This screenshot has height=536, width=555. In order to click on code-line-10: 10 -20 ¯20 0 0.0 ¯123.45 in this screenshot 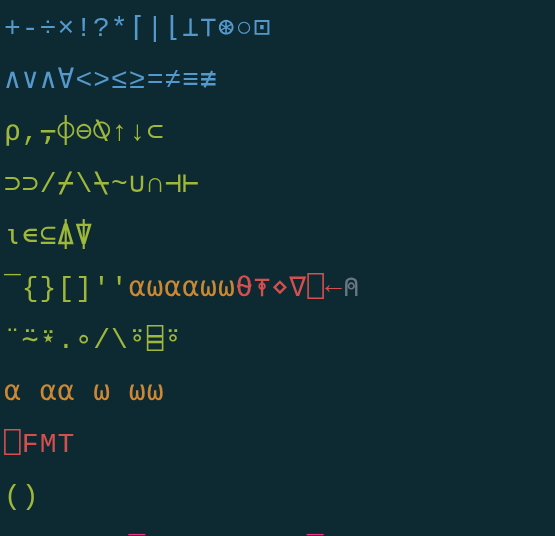, I will do `click(278, 532)`.